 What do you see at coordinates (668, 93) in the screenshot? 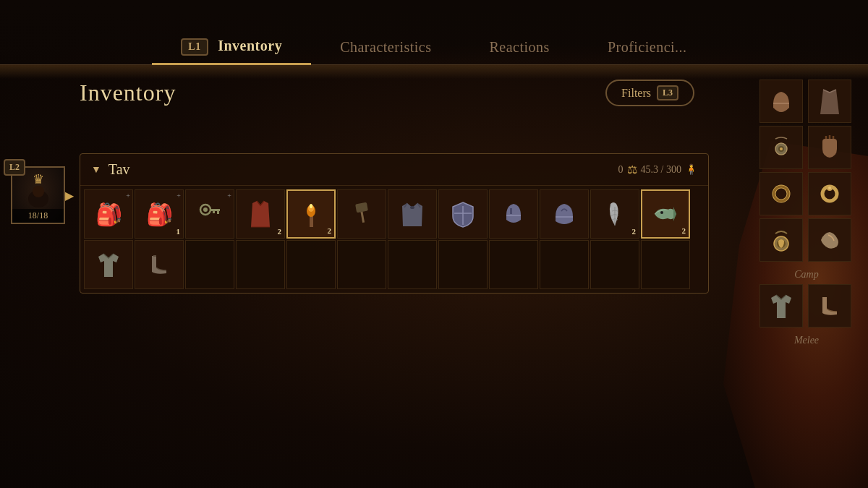
I see `filters-badge: L3` at bounding box center [668, 93].